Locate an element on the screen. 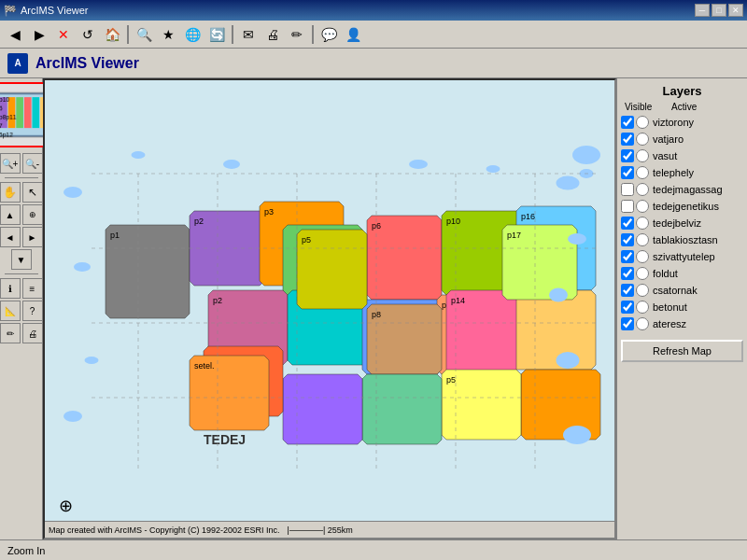 The height and width of the screenshot is (560, 747). maximize-button: □ is located at coordinates (719, 10).